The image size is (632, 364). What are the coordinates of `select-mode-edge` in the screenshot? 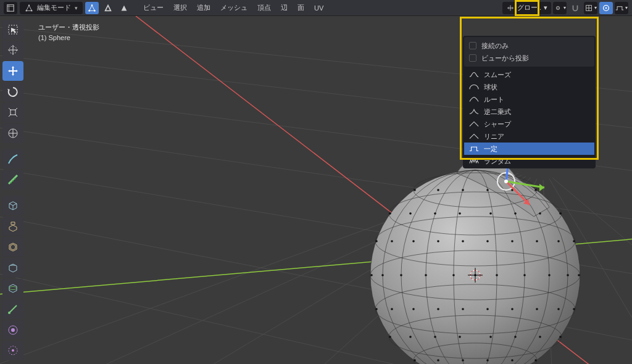 It's located at (108, 8).